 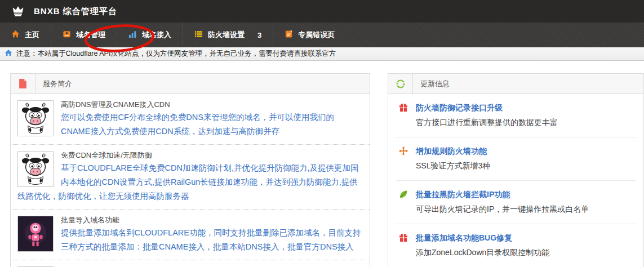 I want to click on notice-bar: 注意：本站属于Cloudflare API汉化站点，仅为方便网友管理，并无自己业…, so click(x=322, y=54).